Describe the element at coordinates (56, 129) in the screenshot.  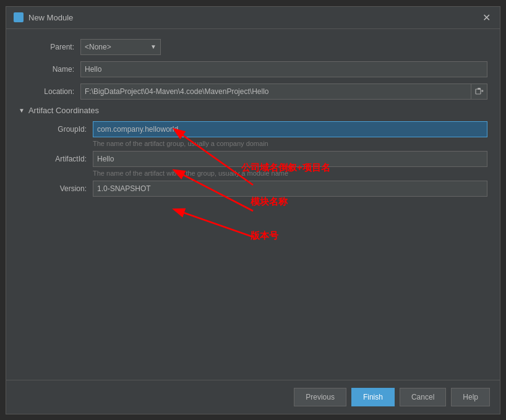
I see `groupid-label: GroupId:` at that location.